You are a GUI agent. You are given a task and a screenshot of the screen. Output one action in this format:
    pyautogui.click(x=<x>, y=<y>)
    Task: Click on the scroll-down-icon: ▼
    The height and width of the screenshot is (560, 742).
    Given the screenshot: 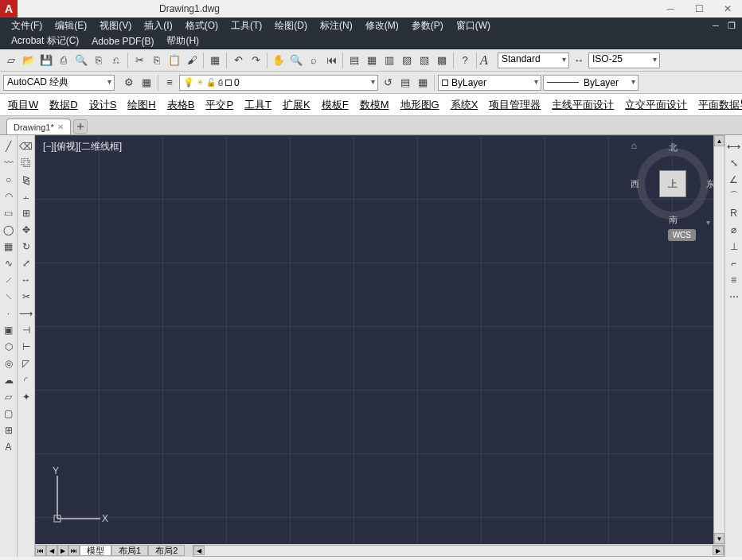 What is the action you would take?
    pyautogui.click(x=720, y=539)
    